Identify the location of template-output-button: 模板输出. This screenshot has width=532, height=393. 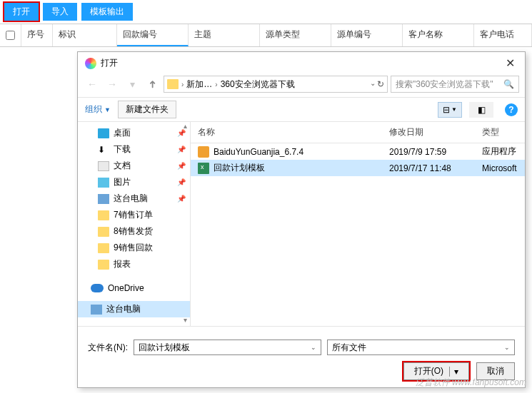
(107, 11).